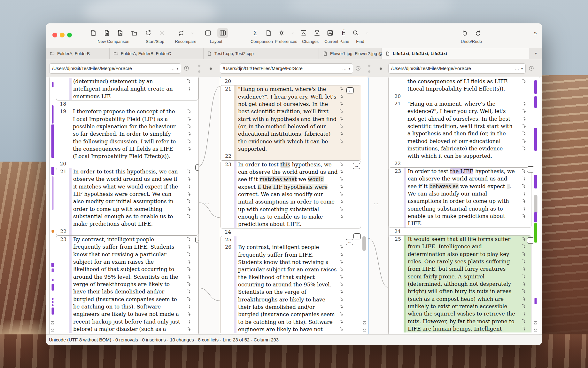 This screenshot has width=588, height=368. What do you see at coordinates (535, 33) in the screenshot?
I see `toolbar-overflow-button: »` at bounding box center [535, 33].